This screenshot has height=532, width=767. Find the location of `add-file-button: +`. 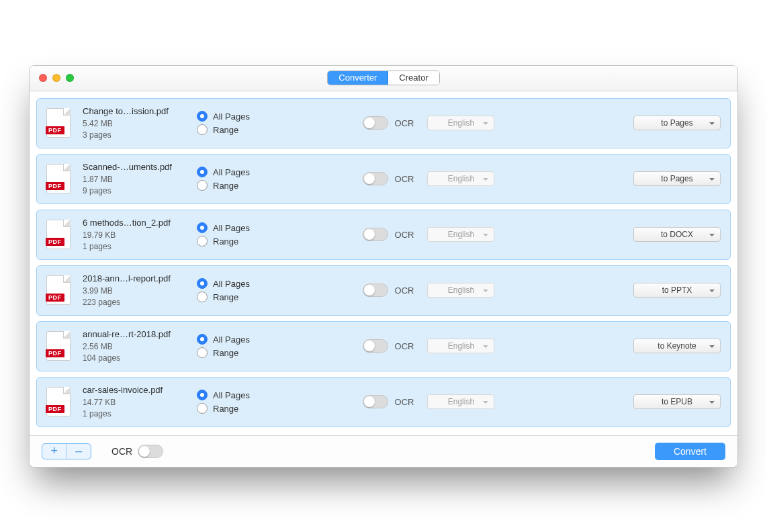

add-file-button: + is located at coordinates (55, 451).